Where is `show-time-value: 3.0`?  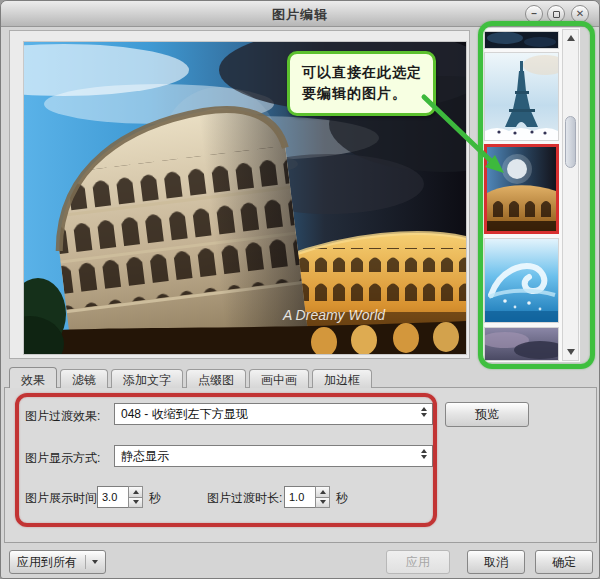
show-time-value: 3.0 is located at coordinates (112, 497).